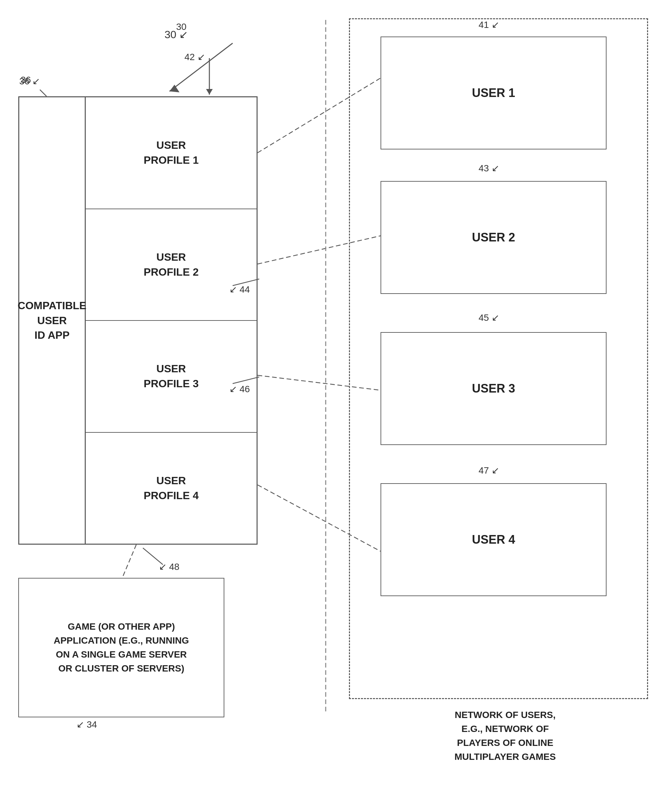 Image resolution: width=671 pixels, height=812 pixels. I want to click on user-1-text: USER 1, so click(494, 93).